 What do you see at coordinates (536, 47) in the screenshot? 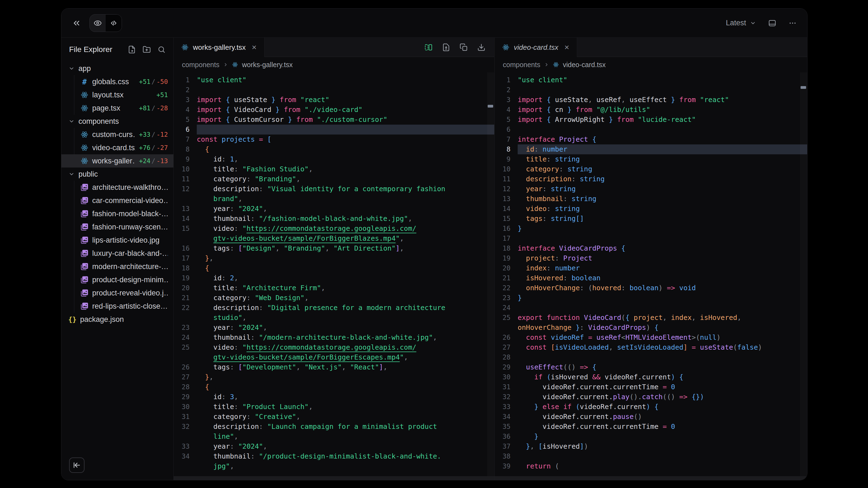
I see `tab-video-card: video-card.tsx ×` at bounding box center [536, 47].